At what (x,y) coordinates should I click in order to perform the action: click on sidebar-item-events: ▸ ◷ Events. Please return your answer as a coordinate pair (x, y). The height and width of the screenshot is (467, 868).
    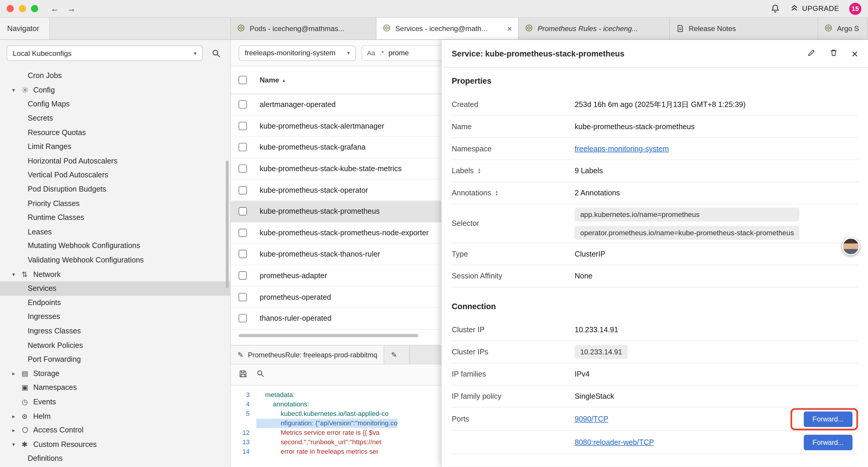
    Looking at the image, I should click on (115, 402).